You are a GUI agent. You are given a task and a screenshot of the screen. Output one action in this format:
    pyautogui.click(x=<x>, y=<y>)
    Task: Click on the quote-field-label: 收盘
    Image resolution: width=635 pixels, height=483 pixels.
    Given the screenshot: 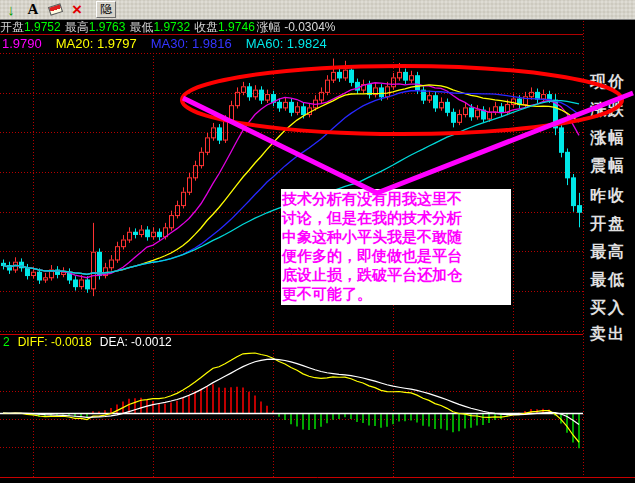 What is the action you would take?
    pyautogui.click(x=206, y=27)
    